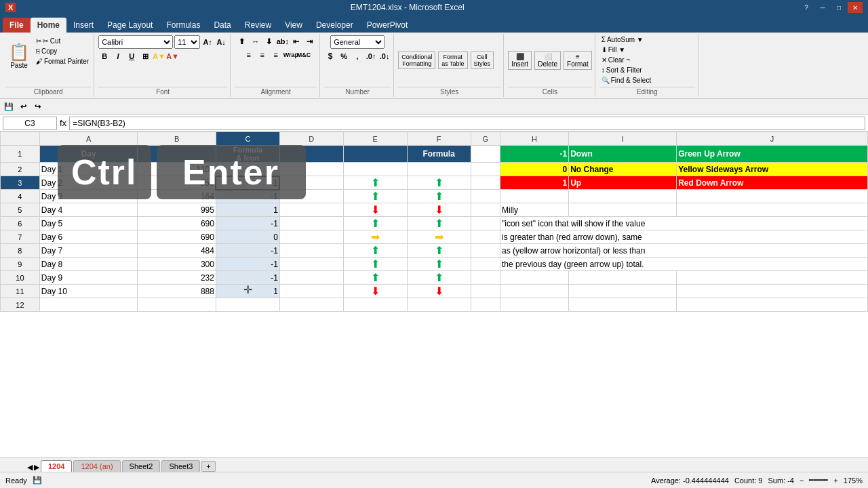  I want to click on redo-button: ↪, so click(37, 107).